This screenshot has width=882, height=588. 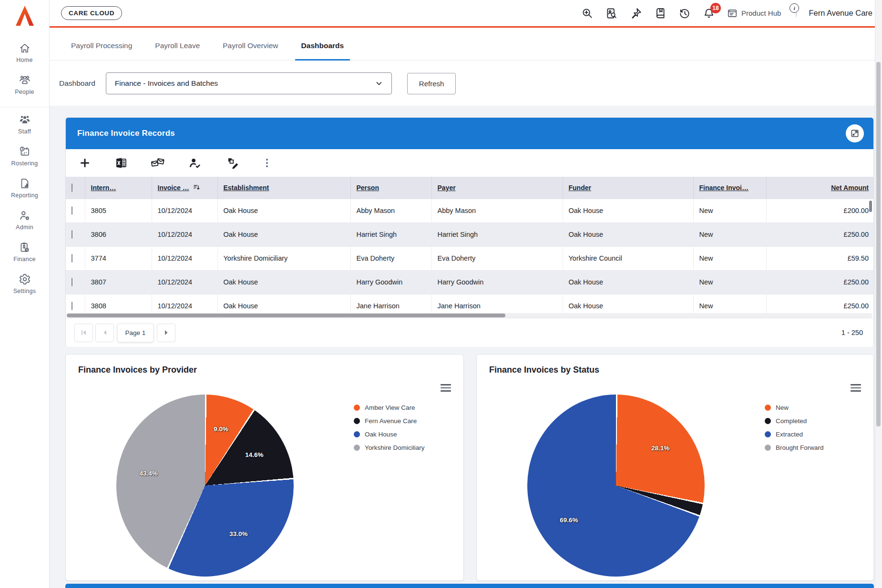 I want to click on status-pie-chart: 28.1%69.6%, so click(x=616, y=486).